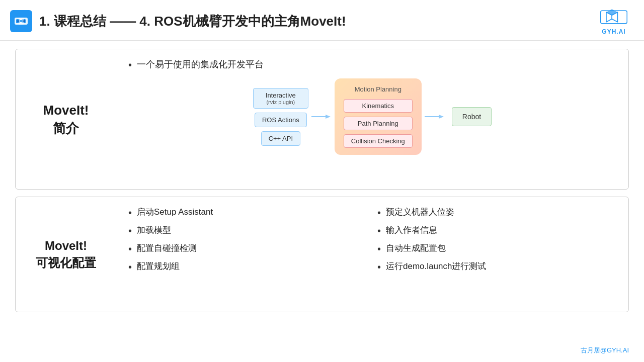 The image size is (644, 362). I want to click on motion-planning-group: Motion Planning Kinematics Path Planning…, so click(378, 117).